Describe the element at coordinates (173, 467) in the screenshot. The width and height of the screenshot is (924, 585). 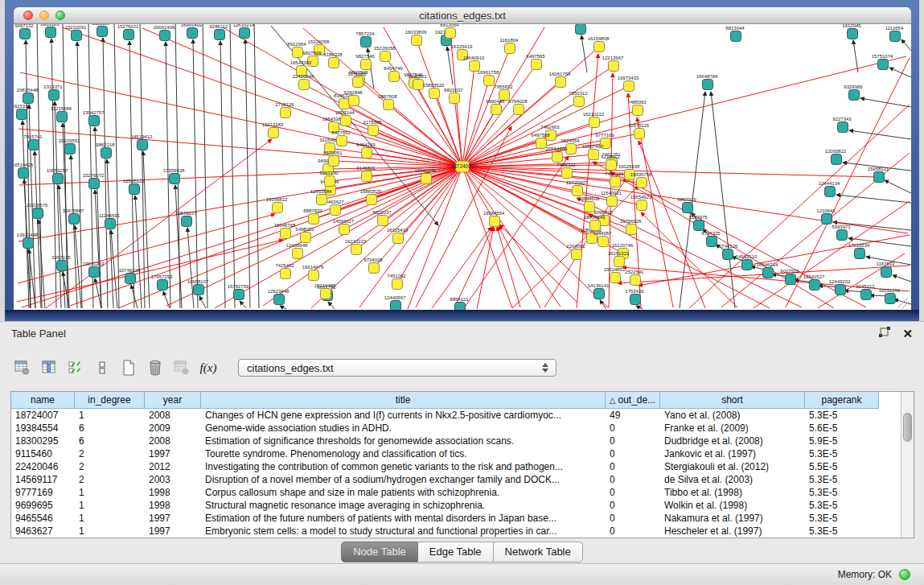
I see `cell-year: 2012` at that location.